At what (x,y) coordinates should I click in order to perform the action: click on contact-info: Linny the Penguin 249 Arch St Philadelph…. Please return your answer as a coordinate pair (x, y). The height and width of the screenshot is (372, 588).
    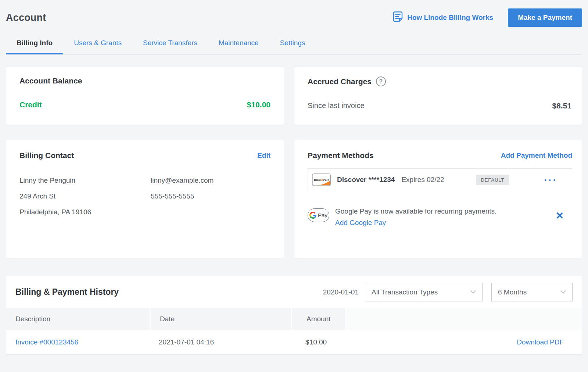
    Looking at the image, I should click on (145, 201).